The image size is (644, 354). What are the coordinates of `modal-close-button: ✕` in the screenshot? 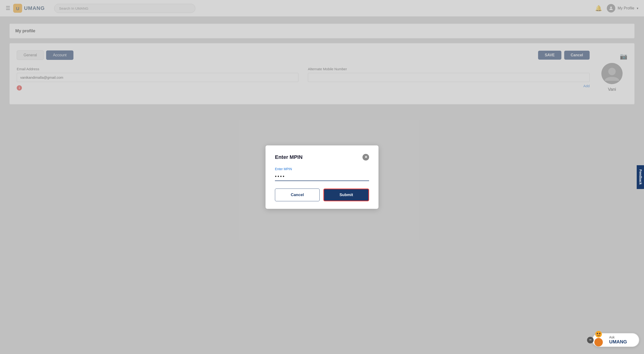 It's located at (366, 157).